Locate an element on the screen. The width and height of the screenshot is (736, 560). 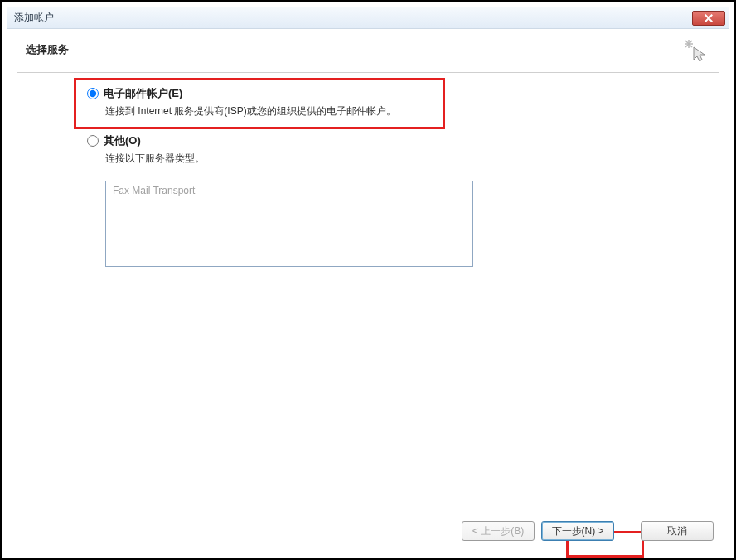
radio-other-input is located at coordinates (93, 141).